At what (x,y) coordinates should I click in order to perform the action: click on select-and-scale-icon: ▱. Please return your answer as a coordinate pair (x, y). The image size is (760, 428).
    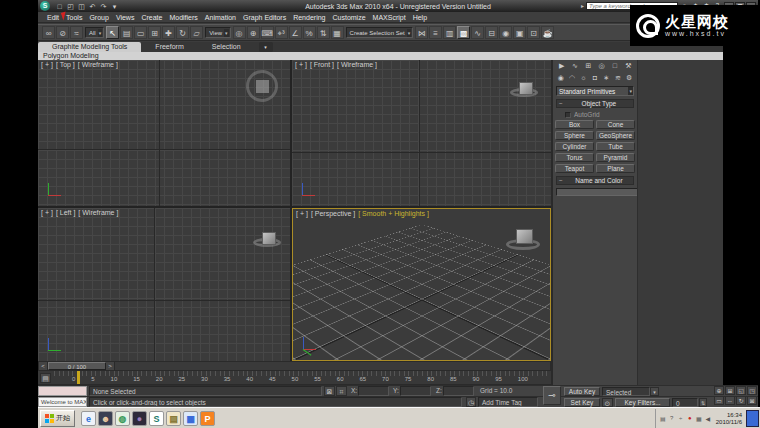
    Looking at the image, I should click on (196, 32).